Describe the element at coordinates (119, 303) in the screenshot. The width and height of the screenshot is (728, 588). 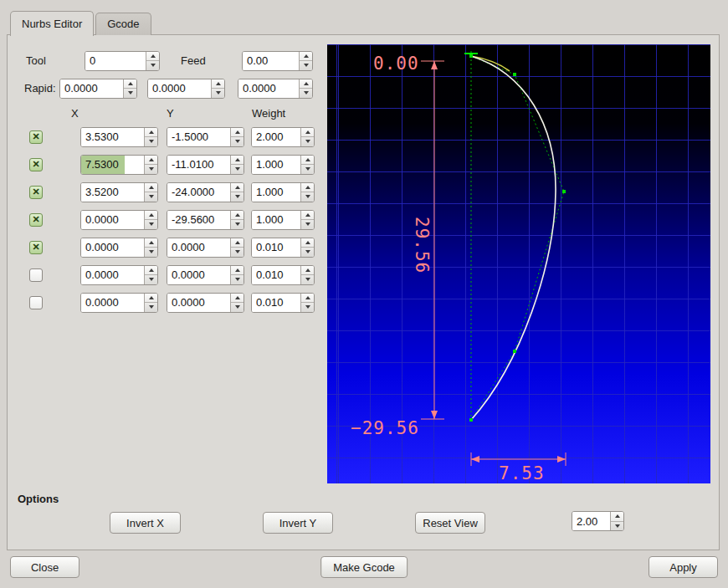
I see `point-7-x-spinbox` at that location.